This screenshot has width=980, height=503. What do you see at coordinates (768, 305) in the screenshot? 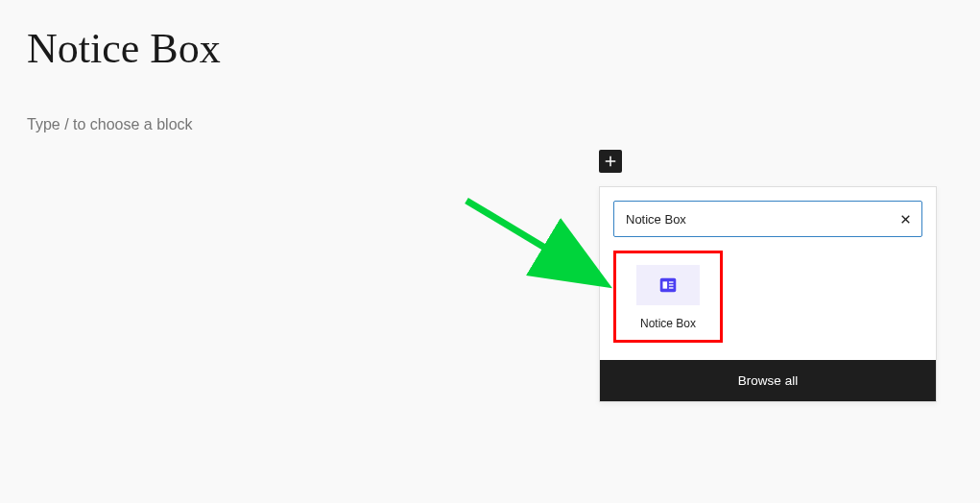
I see `block-results: Notice Box` at bounding box center [768, 305].